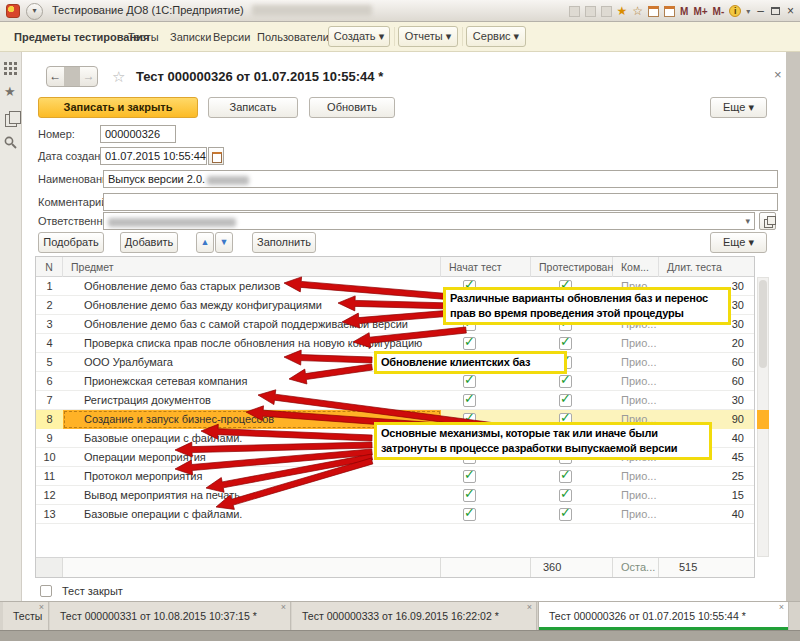 Image resolution: width=800 pixels, height=641 pixels. I want to click on menu-item-users: Пользователи, so click(293, 37).